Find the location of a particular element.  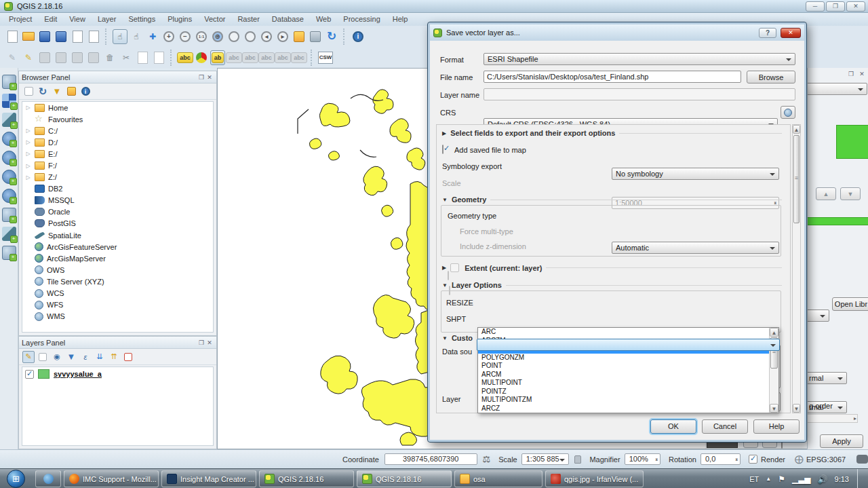

browser-item-wcs: WCS is located at coordinates (118, 293).